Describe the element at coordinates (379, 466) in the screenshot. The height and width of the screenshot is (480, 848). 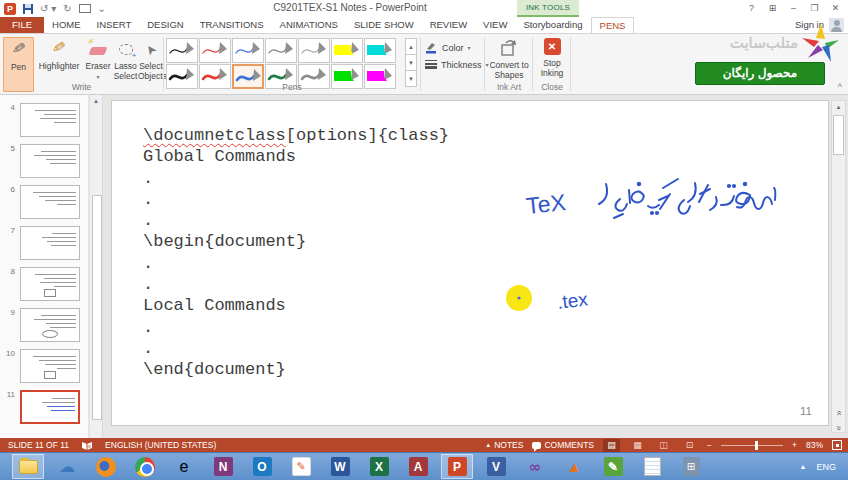
I see `taskbar-excel-icon: X` at that location.